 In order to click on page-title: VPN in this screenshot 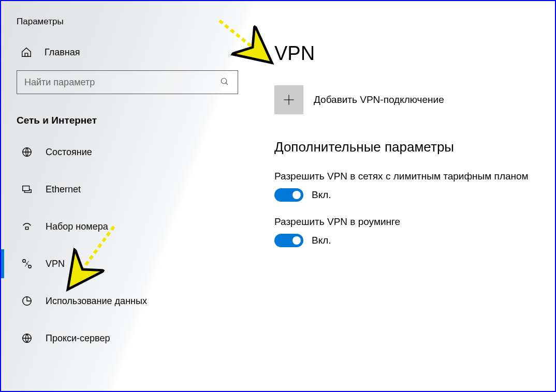, I will do `click(415, 54)`.